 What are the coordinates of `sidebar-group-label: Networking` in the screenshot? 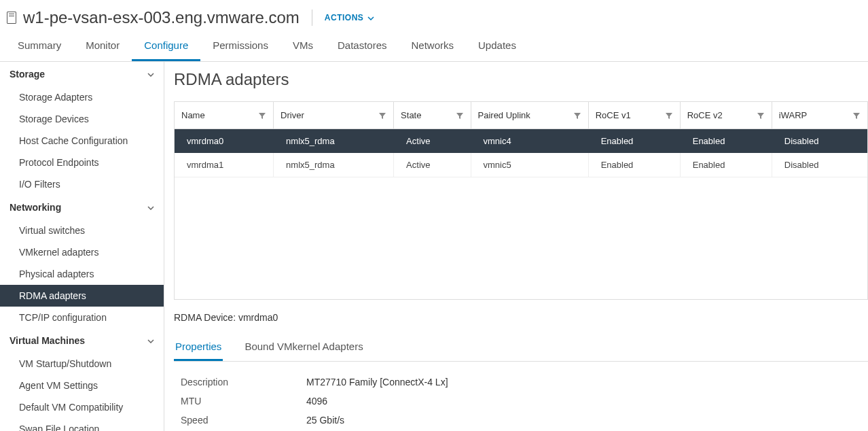 It's located at (35, 207).